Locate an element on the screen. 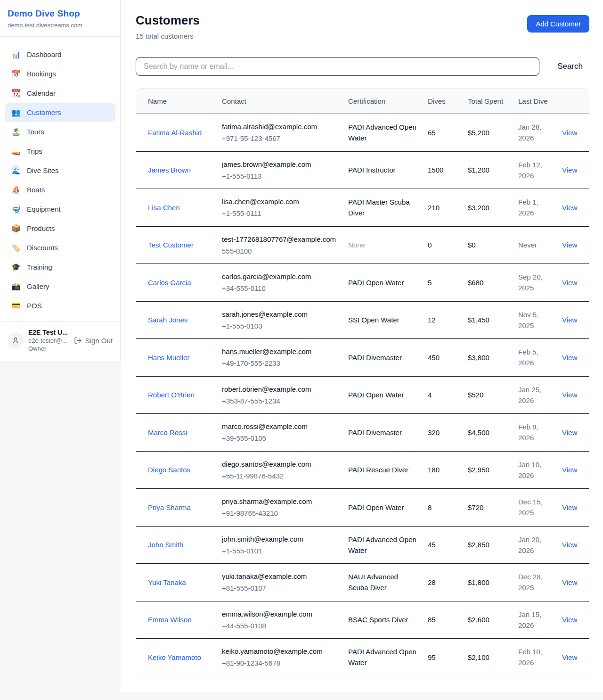 Image resolution: width=603 pixels, height=700 pixels. total-spent-cell: $3,800 is located at coordinates (487, 358).